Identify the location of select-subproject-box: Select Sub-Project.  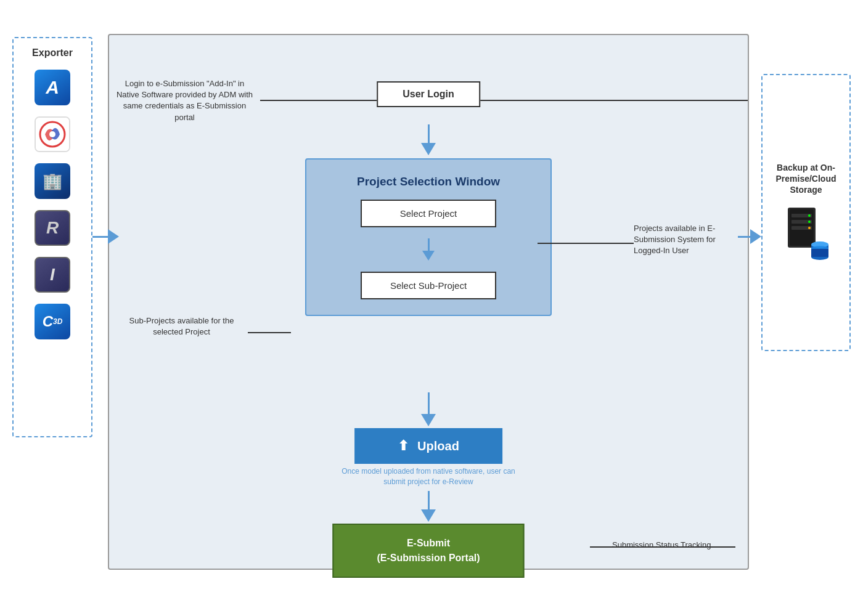
(428, 286).